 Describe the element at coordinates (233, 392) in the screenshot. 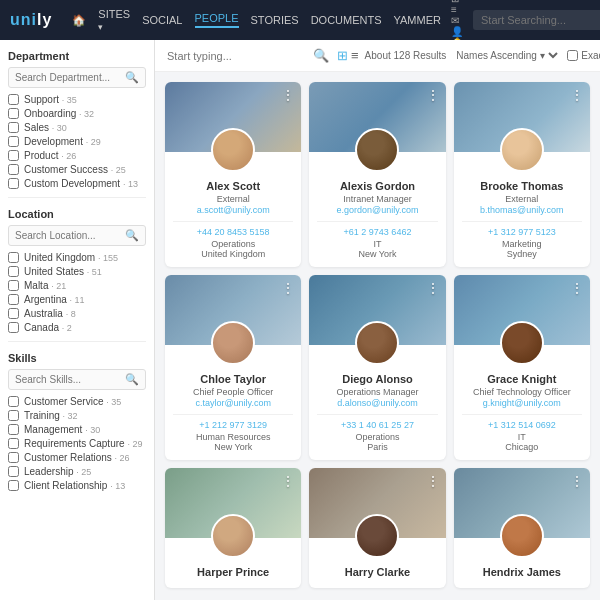

I see `card-role: Chief People Officer` at that location.